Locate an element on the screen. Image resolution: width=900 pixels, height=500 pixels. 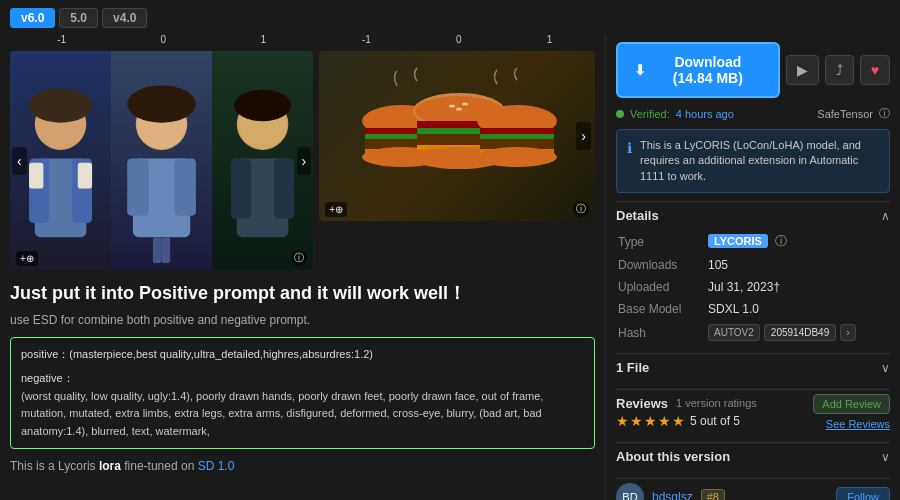
type-badge: LYCORIS is located at coordinates (738, 241).